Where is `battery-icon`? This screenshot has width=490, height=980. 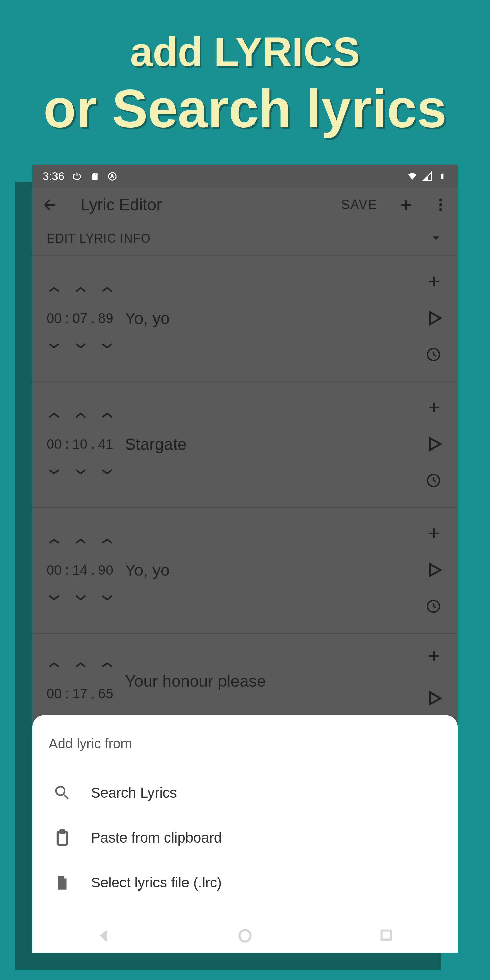
battery-icon is located at coordinates (442, 177).